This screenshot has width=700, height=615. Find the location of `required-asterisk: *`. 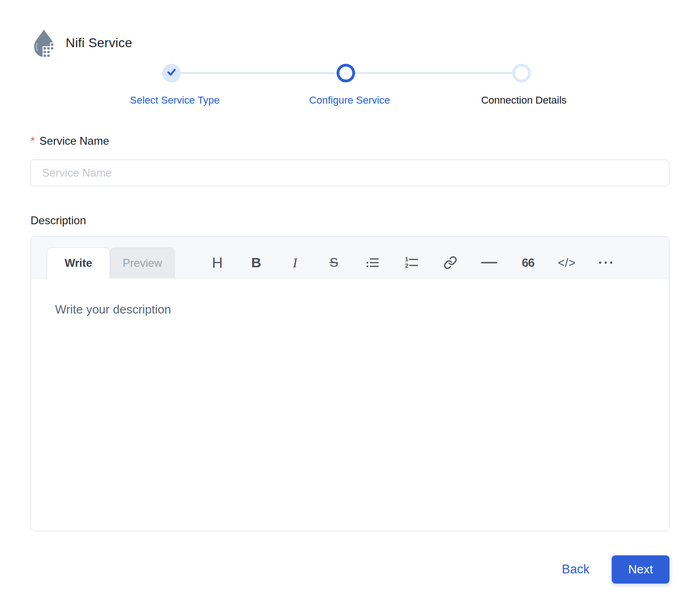

required-asterisk: * is located at coordinates (32, 141).